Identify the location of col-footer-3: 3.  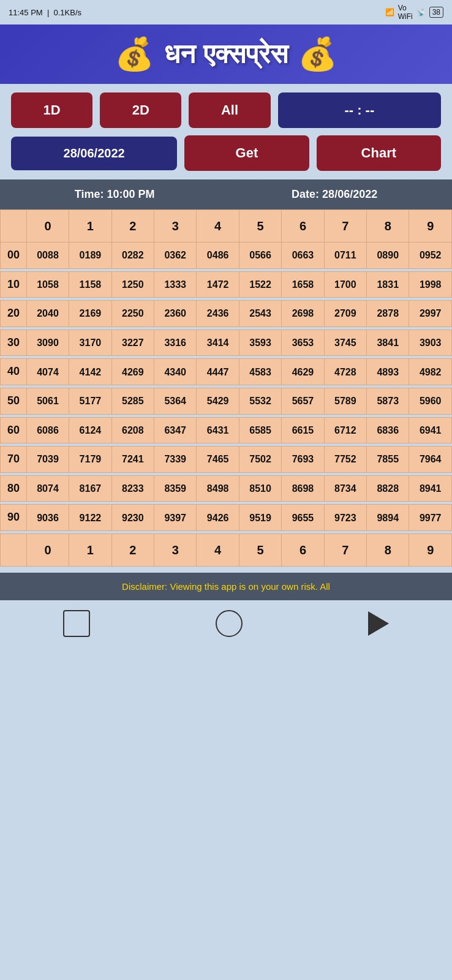
(175, 550).